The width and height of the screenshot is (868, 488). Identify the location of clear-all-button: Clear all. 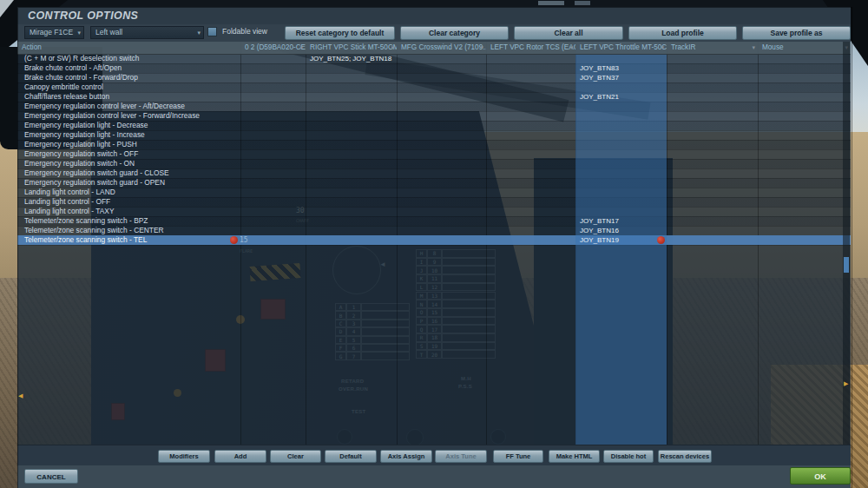
(569, 33).